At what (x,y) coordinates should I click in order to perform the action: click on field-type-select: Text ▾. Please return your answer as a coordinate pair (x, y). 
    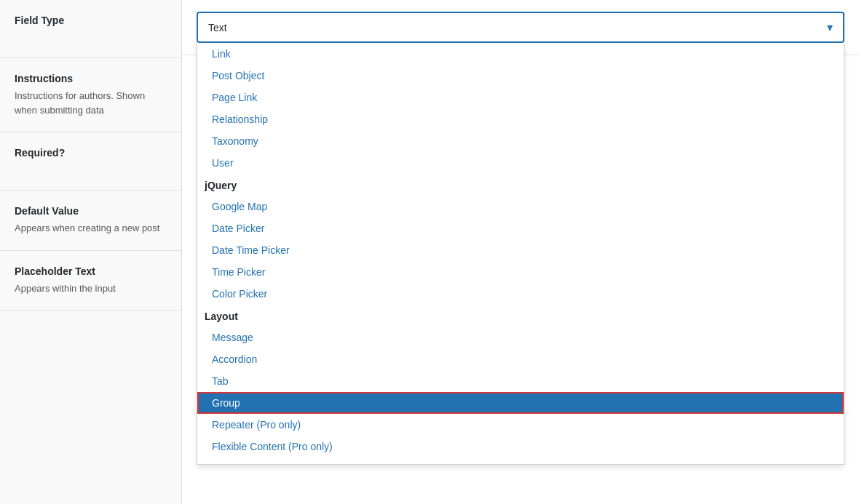
    Looking at the image, I should click on (520, 28).